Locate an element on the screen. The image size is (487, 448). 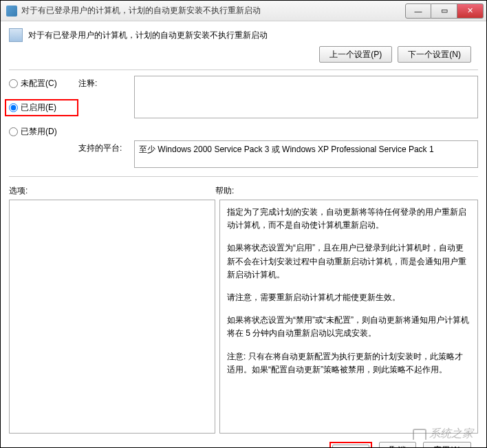
radio-disabled-input is located at coordinates (14, 132).